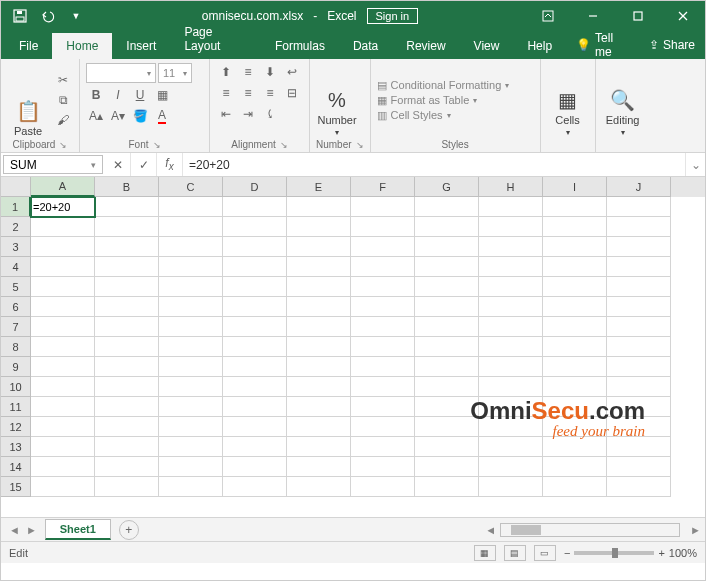 The width and height of the screenshot is (706, 581). Describe the element at coordinates (393, 16) in the screenshot. I see `sign-in-button: Sign in` at that location.